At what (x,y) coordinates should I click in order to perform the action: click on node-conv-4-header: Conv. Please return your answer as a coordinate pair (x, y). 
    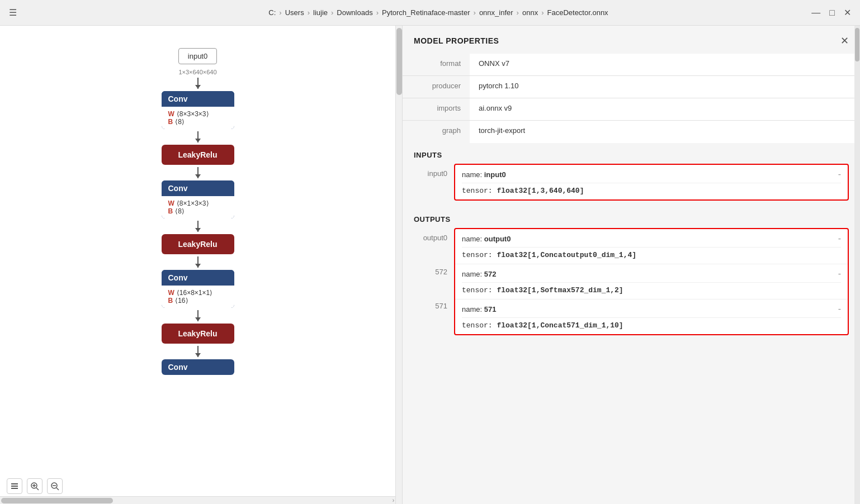
    Looking at the image, I should click on (198, 367).